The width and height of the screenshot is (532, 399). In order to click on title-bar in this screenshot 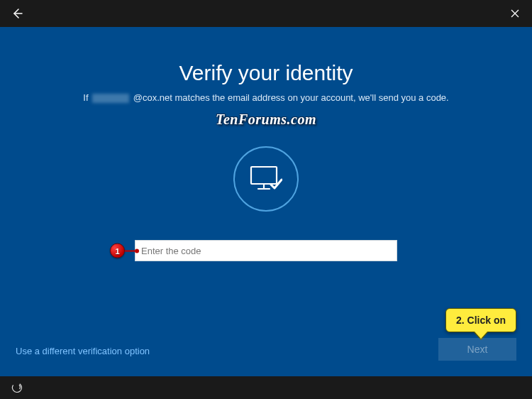, I will do `click(266, 13)`.